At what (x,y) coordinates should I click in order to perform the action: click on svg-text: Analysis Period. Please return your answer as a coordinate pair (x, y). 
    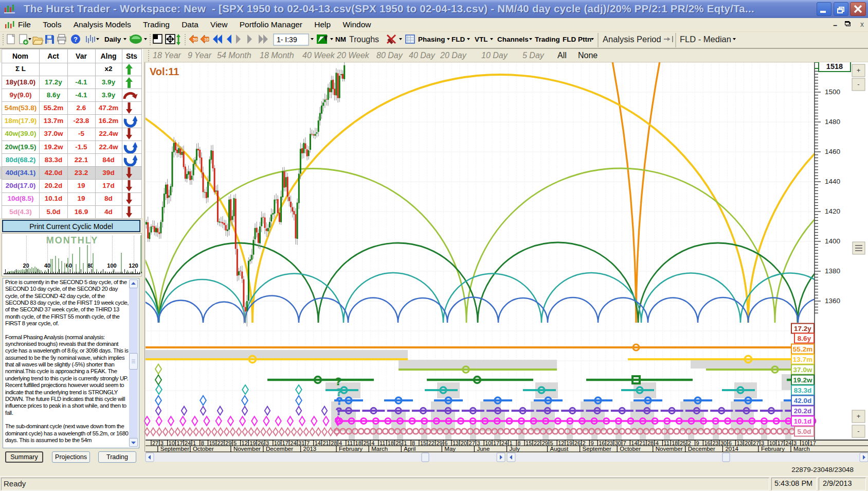
    Looking at the image, I should click on (632, 39).